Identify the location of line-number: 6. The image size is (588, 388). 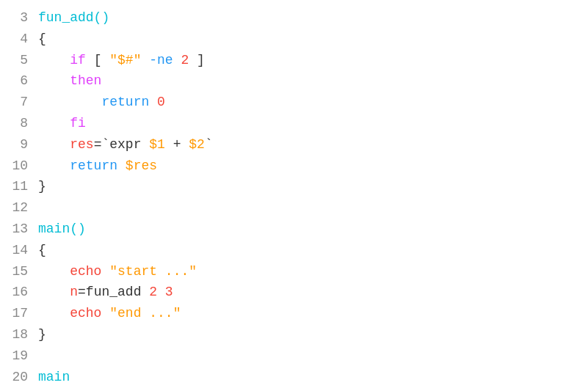
(18, 81).